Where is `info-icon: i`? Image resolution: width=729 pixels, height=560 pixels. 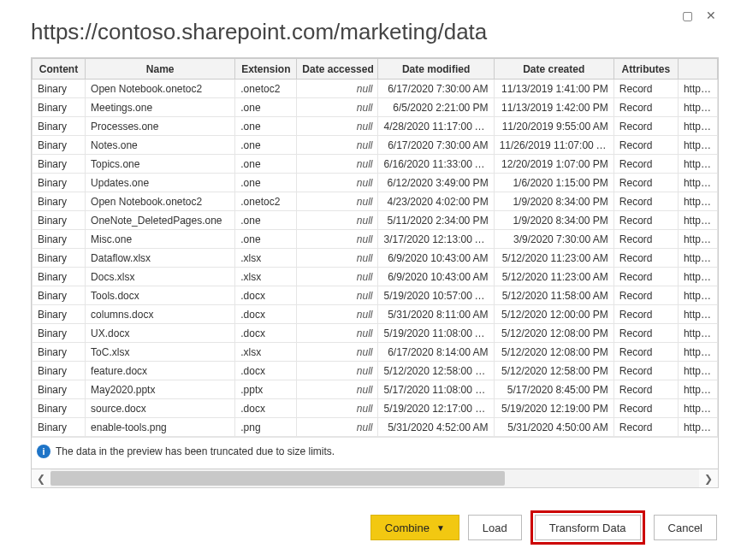 info-icon: i is located at coordinates (44, 451).